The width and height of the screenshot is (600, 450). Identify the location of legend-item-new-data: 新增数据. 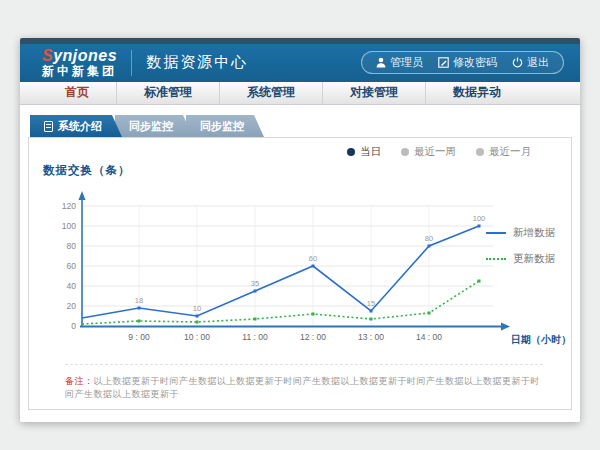
(520, 233).